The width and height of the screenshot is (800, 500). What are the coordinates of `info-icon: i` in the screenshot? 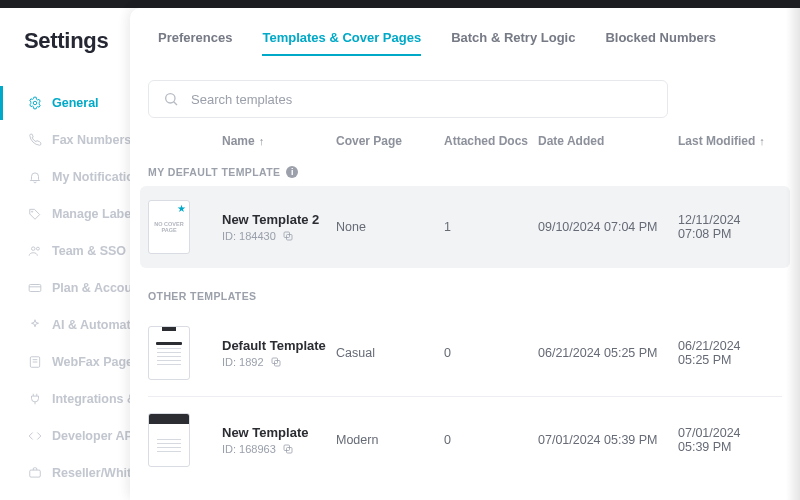 It's located at (292, 172).